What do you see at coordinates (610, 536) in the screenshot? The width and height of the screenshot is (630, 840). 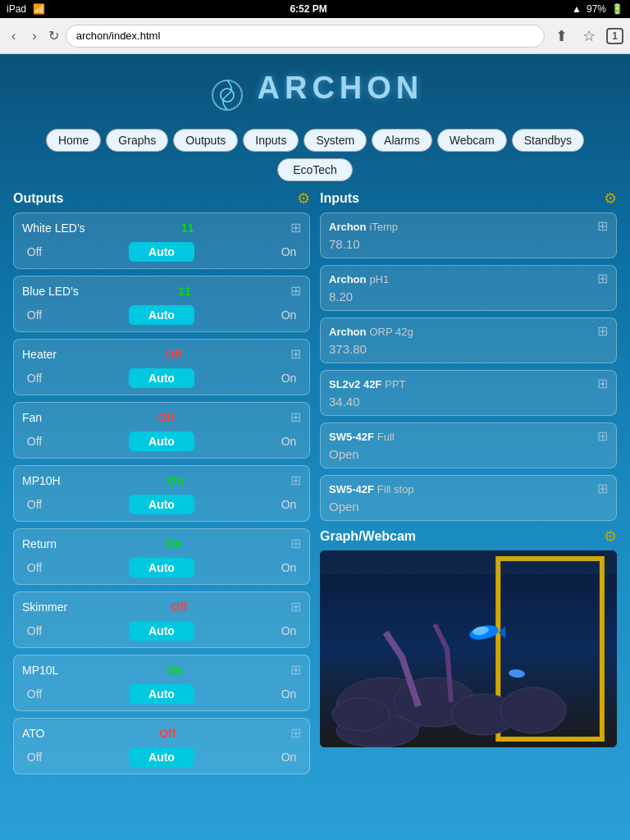 I see `webcam-gear-icon: ⚙` at bounding box center [610, 536].